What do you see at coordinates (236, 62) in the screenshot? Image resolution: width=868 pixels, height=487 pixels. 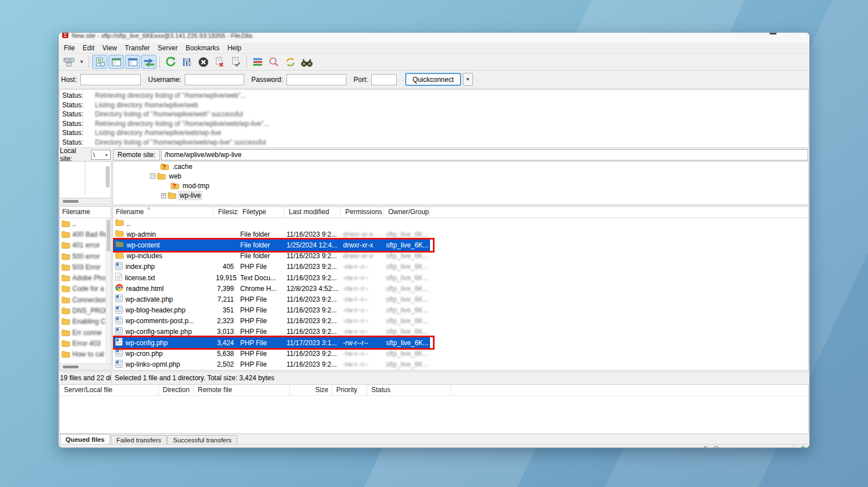 I see `reconnect-icon` at bounding box center [236, 62].